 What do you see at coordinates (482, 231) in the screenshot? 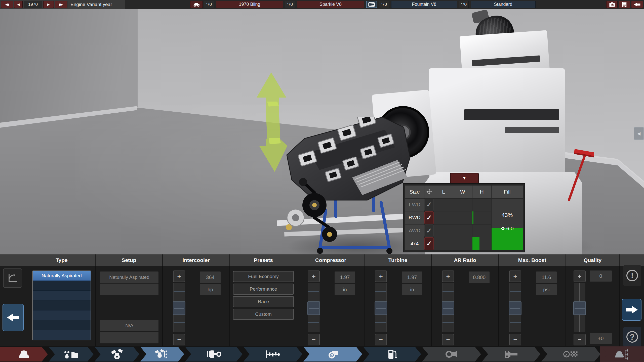
I see `awd-h-cell` at bounding box center [482, 231].